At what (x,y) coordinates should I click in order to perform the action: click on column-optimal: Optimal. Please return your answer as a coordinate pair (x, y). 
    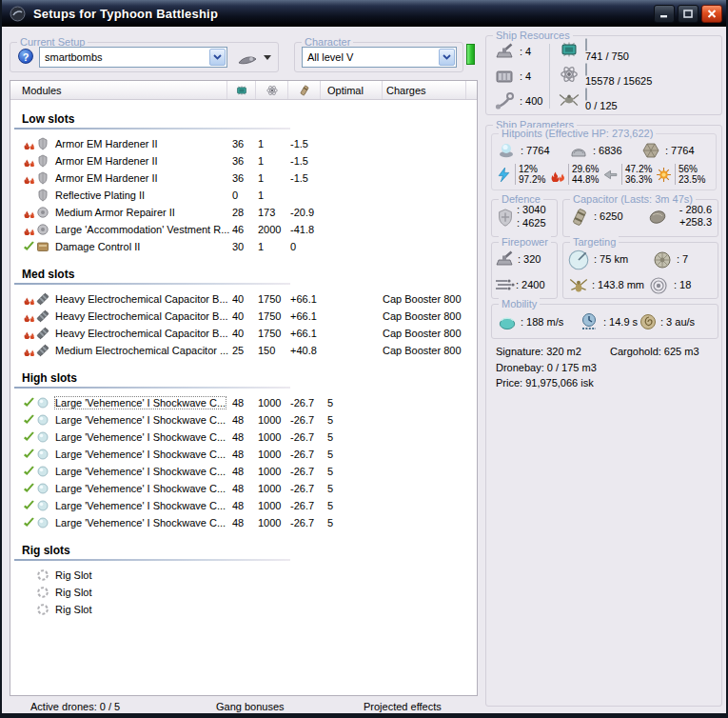
    Looking at the image, I should click on (352, 90).